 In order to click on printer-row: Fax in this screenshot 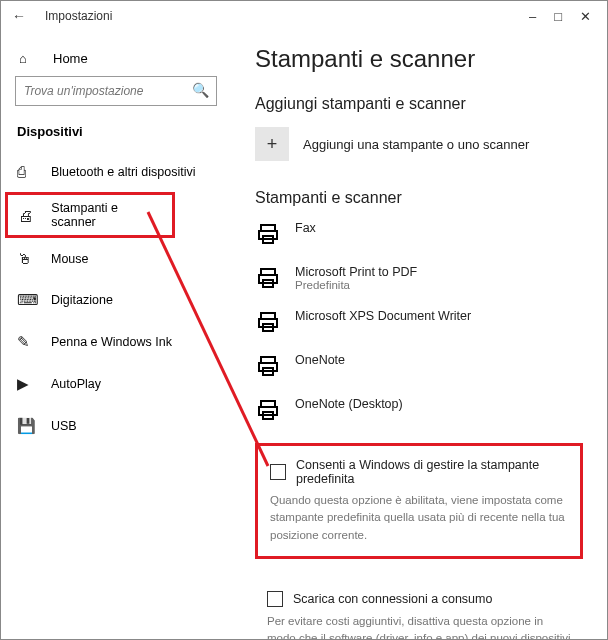, I will do `click(419, 234)`.